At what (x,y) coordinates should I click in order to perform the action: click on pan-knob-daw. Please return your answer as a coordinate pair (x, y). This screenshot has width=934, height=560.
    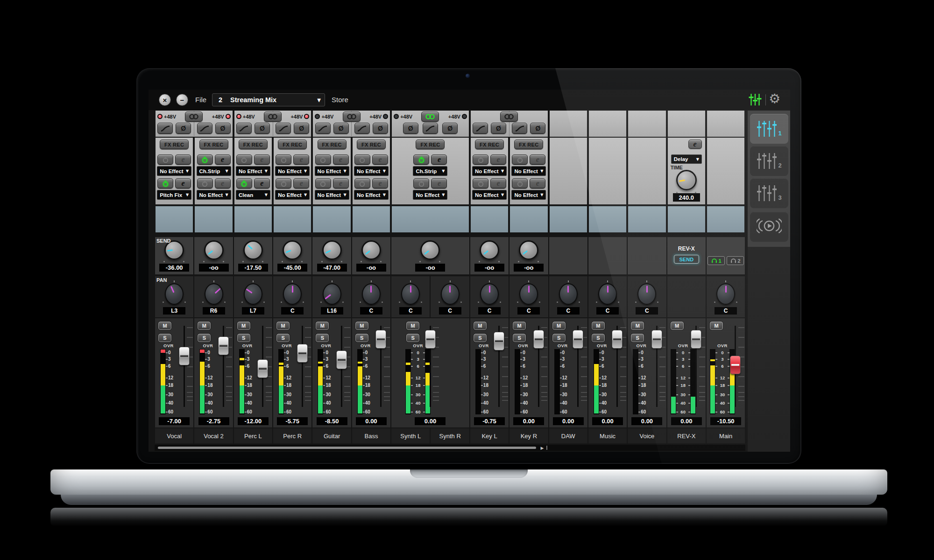
    Looking at the image, I should click on (568, 294).